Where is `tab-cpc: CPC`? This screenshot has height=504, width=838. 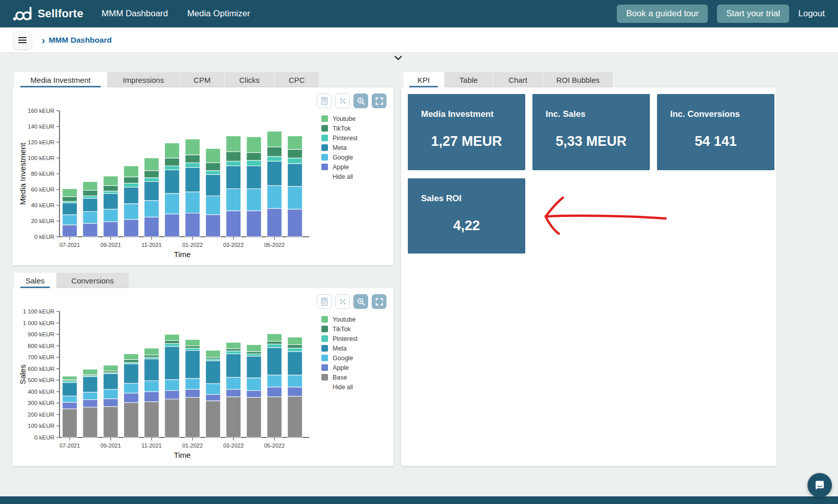
tab-cpc: CPC is located at coordinates (297, 80).